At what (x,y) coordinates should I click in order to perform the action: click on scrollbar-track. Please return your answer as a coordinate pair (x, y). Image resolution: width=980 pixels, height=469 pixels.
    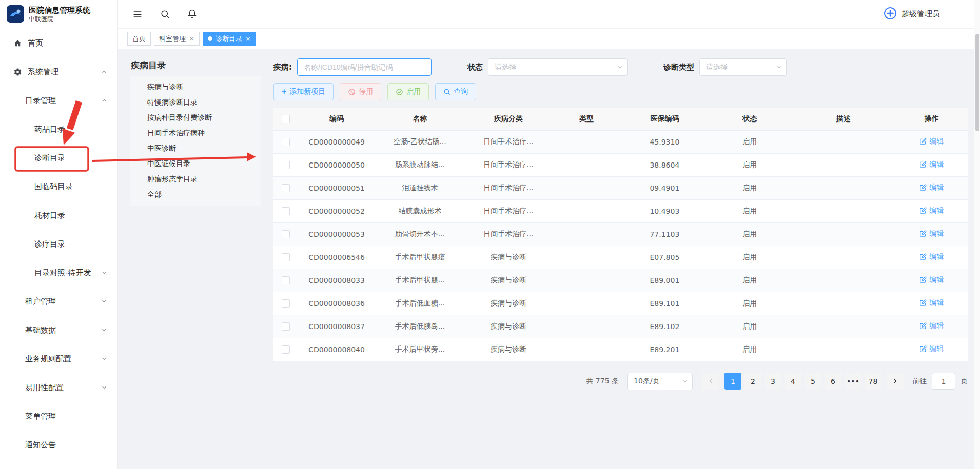
    Looking at the image, I should click on (977, 235).